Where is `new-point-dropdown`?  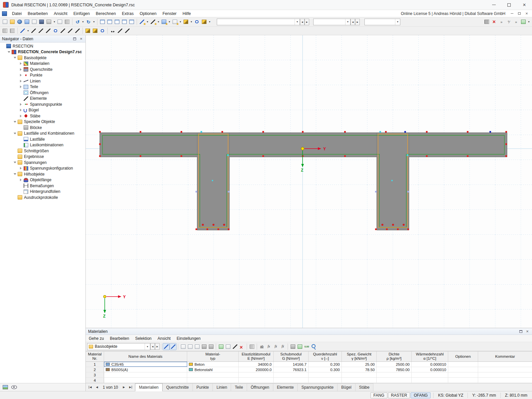 new-point-dropdown is located at coordinates (148, 22).